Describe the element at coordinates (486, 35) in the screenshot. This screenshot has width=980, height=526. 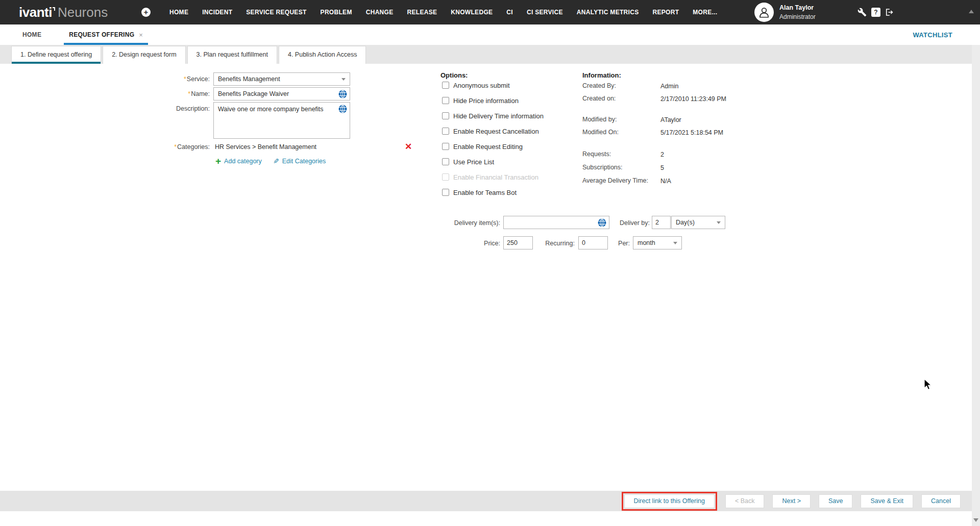
I see `workspace-tab-row: HOME REQUEST OFFERING × WATCHLIST` at that location.